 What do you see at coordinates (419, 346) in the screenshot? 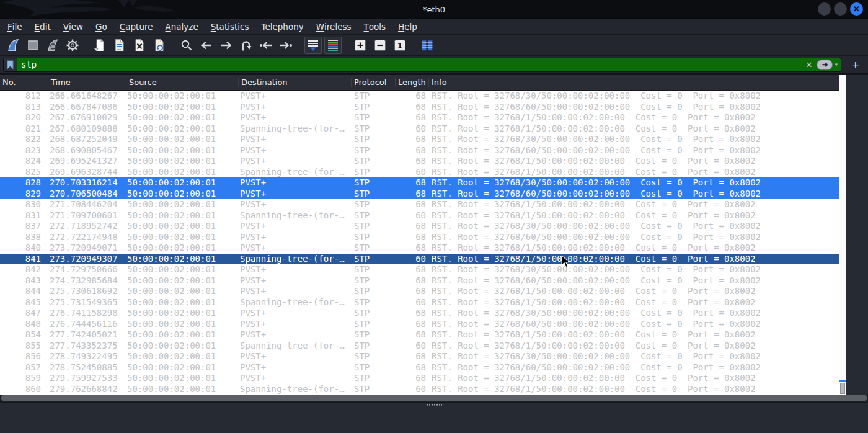
I see `packet-row-855: 855277.74335237550:00:00:02:00:01Spannin…` at bounding box center [419, 346].